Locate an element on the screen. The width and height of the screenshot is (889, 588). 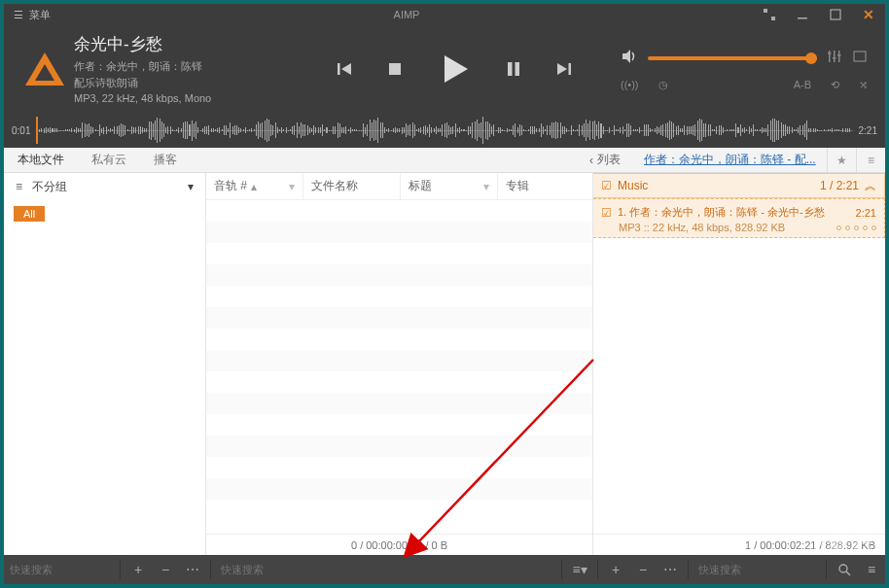
col-title: 标题 ▾ is located at coordinates (449, 187).